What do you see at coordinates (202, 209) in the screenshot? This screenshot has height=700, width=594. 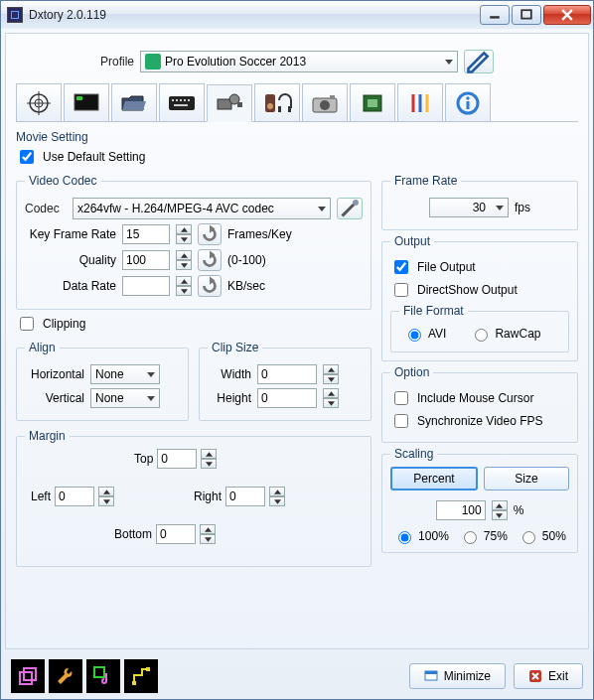 I see `codec-combo: x264vfw - H.264/MPEG-4 AVC codec` at bounding box center [202, 209].